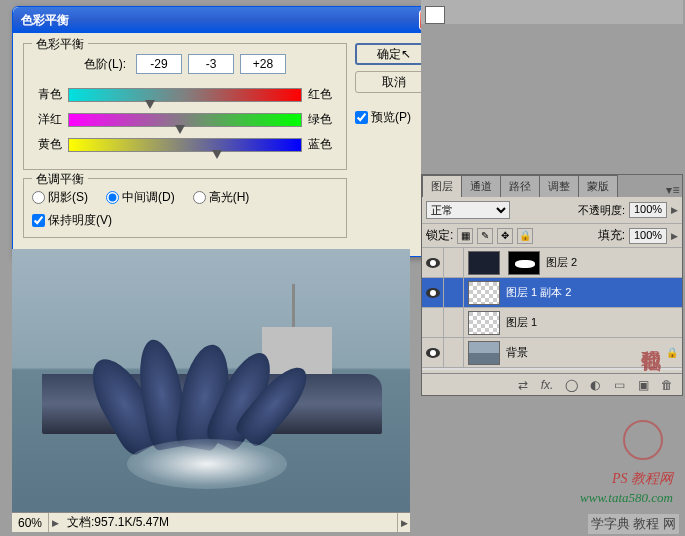 The width and height of the screenshot is (685, 536). What do you see at coordinates (674, 210) in the screenshot?
I see `opacity-arrow-icon: ▶` at bounding box center [674, 210].